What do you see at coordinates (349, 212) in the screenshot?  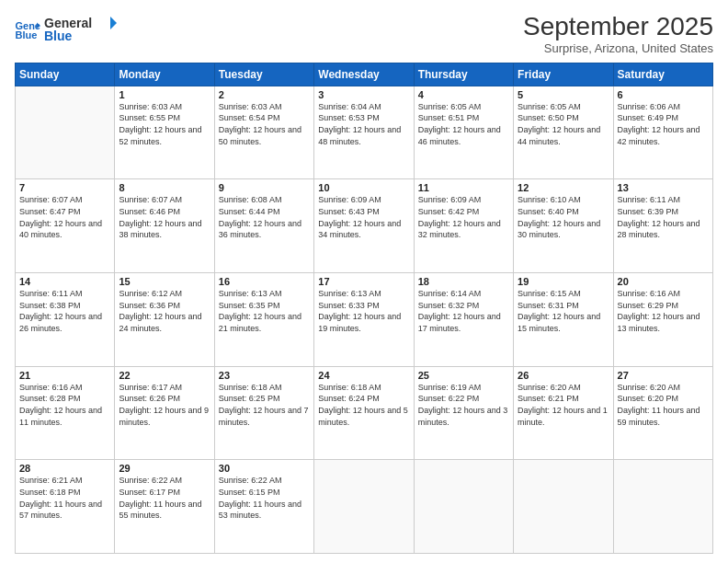 I see `sunset-text: Sunset: 6:43 PM` at bounding box center [349, 212].